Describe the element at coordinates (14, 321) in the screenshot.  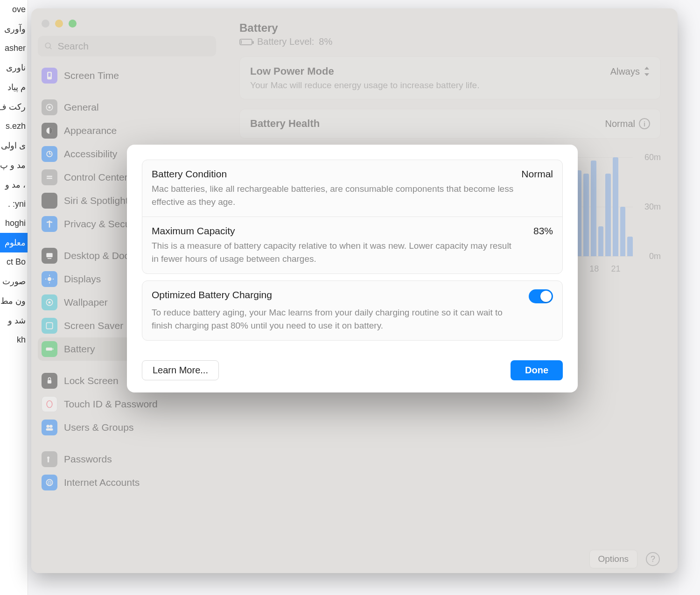
I see `background-text: شد و` at that location.